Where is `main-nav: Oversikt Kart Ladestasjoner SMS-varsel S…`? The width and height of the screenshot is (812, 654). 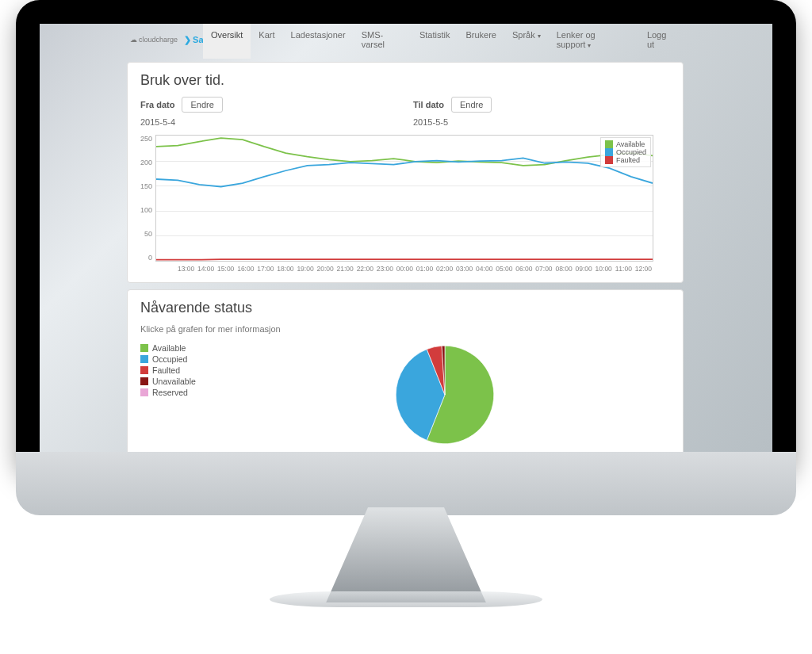
main-nav: Oversikt Kart Ladestasjoner SMS-varsel S… is located at coordinates (354, 41).